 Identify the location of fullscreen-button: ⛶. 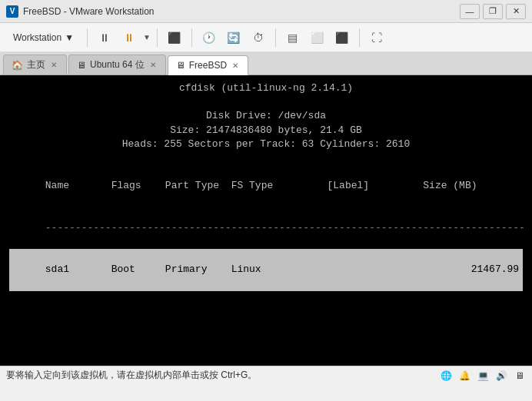
(377, 38).